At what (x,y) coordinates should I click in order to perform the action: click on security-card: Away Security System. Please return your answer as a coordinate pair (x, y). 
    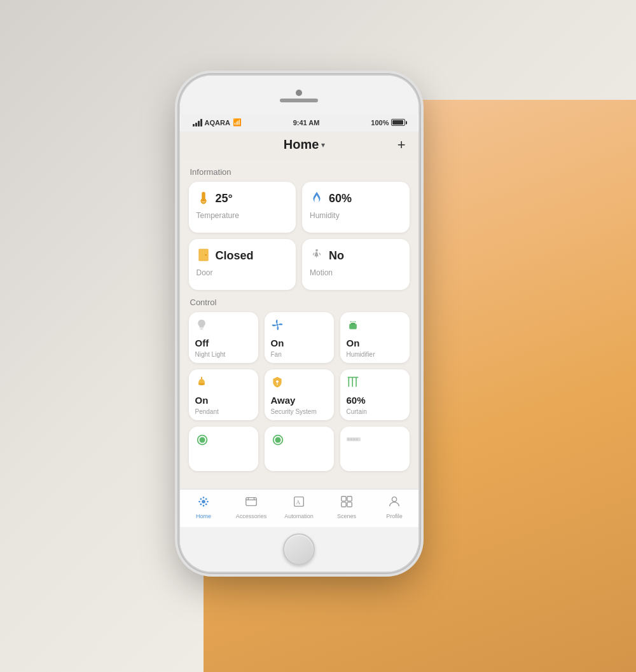
    Looking at the image, I should click on (299, 395).